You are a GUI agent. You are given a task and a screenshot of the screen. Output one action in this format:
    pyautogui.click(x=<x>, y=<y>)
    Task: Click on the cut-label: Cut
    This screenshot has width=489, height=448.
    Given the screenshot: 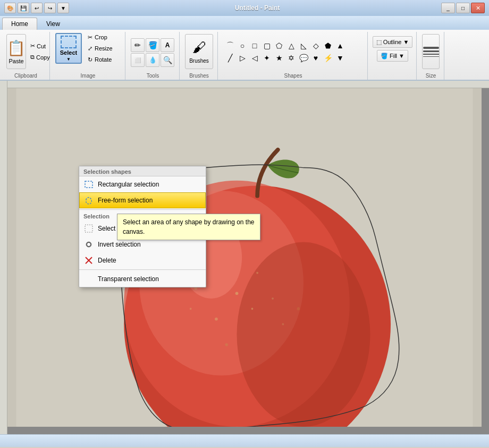 What is the action you would take?
    pyautogui.click(x=41, y=46)
    